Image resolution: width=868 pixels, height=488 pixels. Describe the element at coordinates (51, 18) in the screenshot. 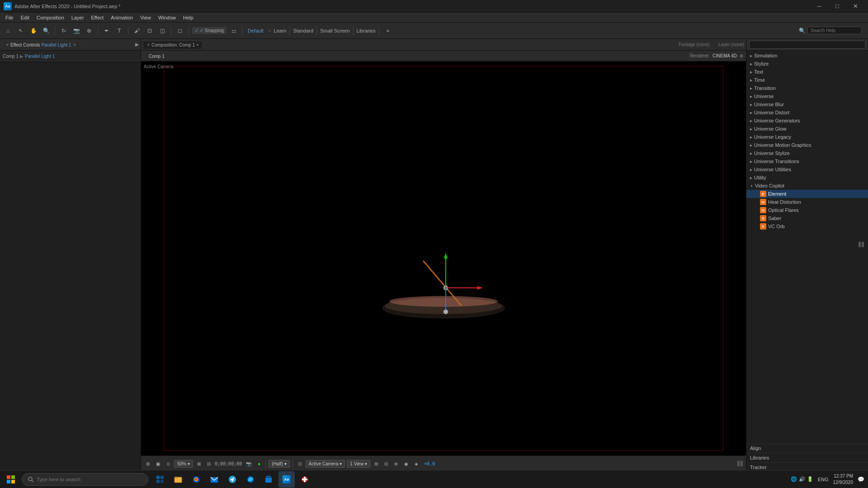

I see `menu-composition: Composition` at that location.